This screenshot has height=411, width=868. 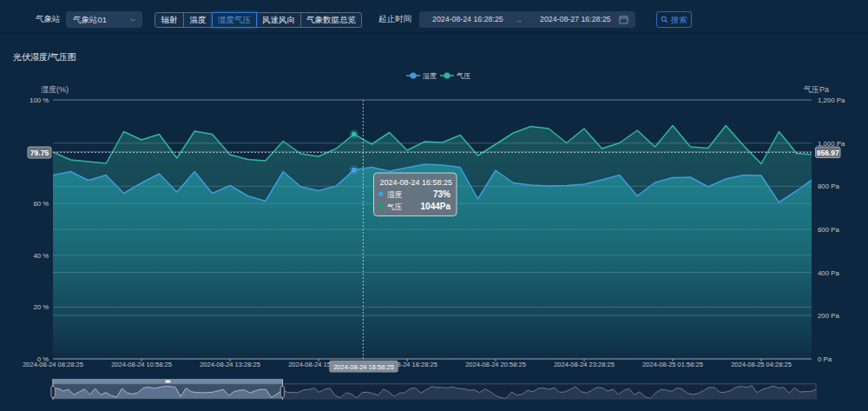 I want to click on svg-text: 0 Pa, so click(x=825, y=360).